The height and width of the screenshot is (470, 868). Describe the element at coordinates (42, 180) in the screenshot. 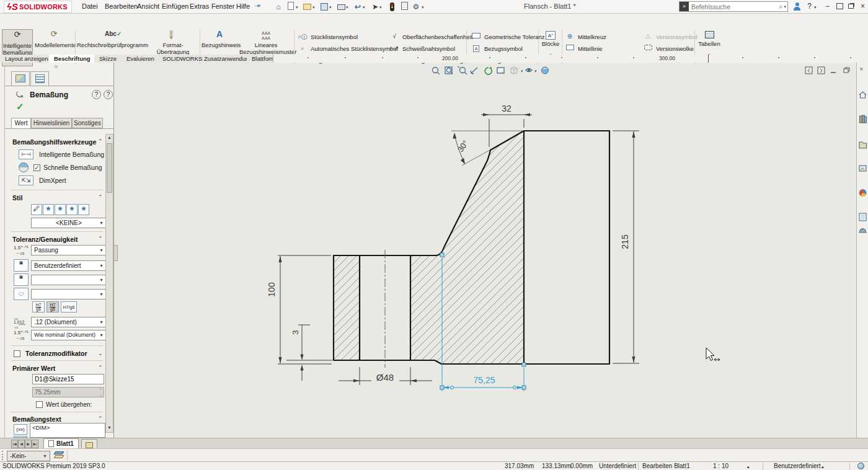

I see `dimxpert-tool: ⇱⇲ DimXpert` at that location.